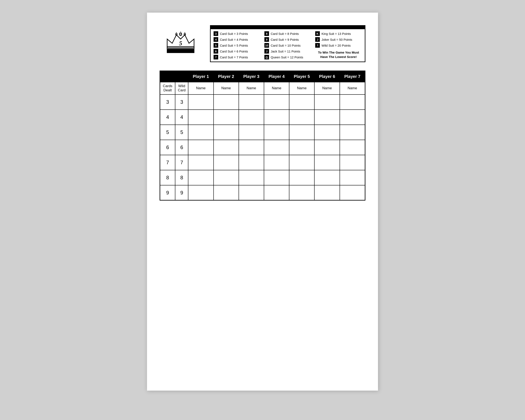 This screenshot has width=525, height=420. Describe the element at coordinates (288, 39) in the screenshot. I see `score-row: 9Card Suit = 9 Points` at that location.